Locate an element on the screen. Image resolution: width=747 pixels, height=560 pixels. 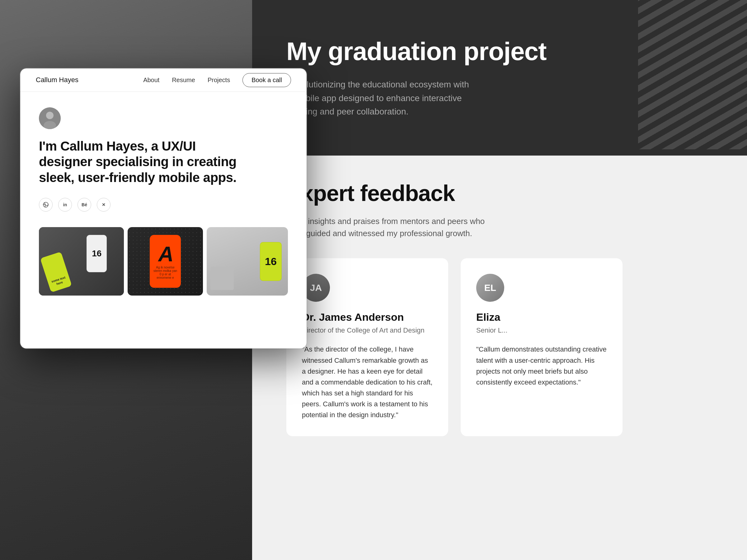
nav-link-resume: Resume is located at coordinates (183, 80).